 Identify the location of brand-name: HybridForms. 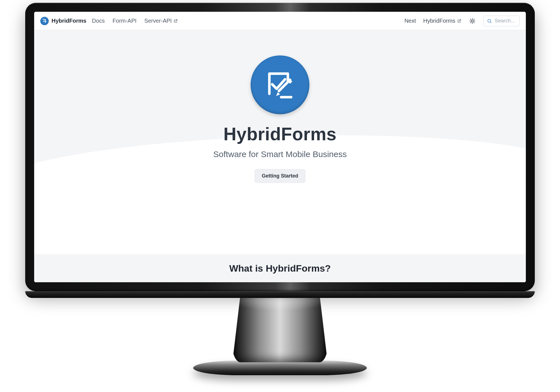
(69, 21).